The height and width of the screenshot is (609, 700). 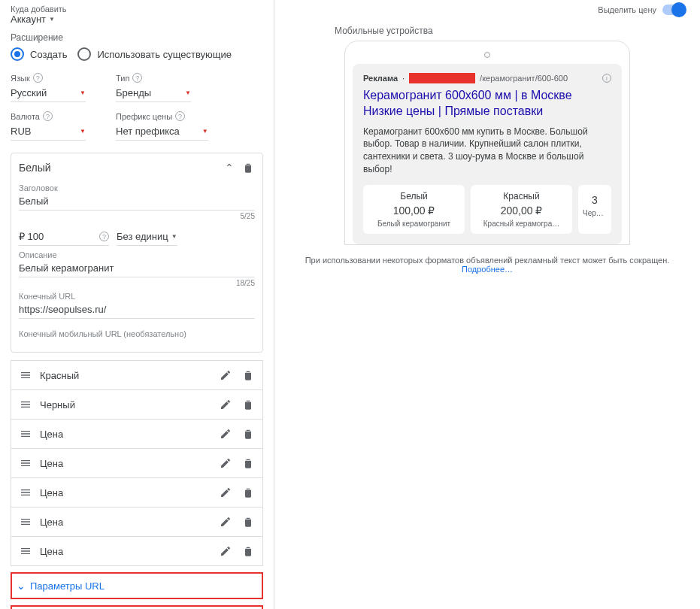 What do you see at coordinates (595, 209) in the screenshot?
I see `price-card: 3 Черный` at bounding box center [595, 209].